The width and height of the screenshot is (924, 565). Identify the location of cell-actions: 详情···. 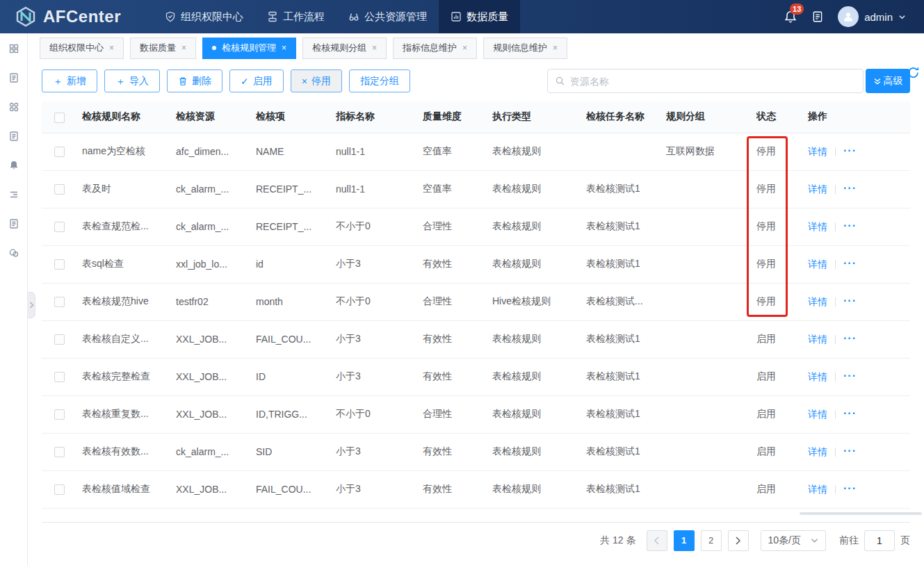
(859, 452).